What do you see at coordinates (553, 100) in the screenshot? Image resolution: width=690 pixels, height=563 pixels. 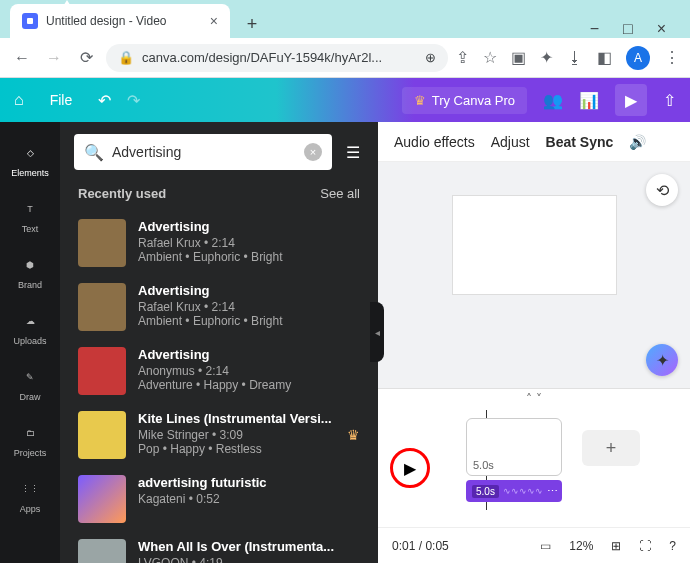 I see `collaborators-icon: 👥` at bounding box center [553, 100].